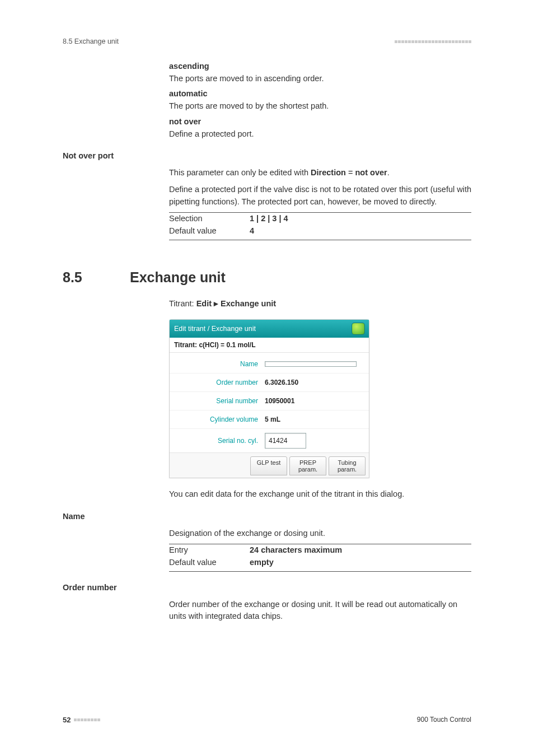 This screenshot has height=756, width=534. Describe the element at coordinates (328, 172) in the screenshot. I see `text-bold: Direction` at that location.